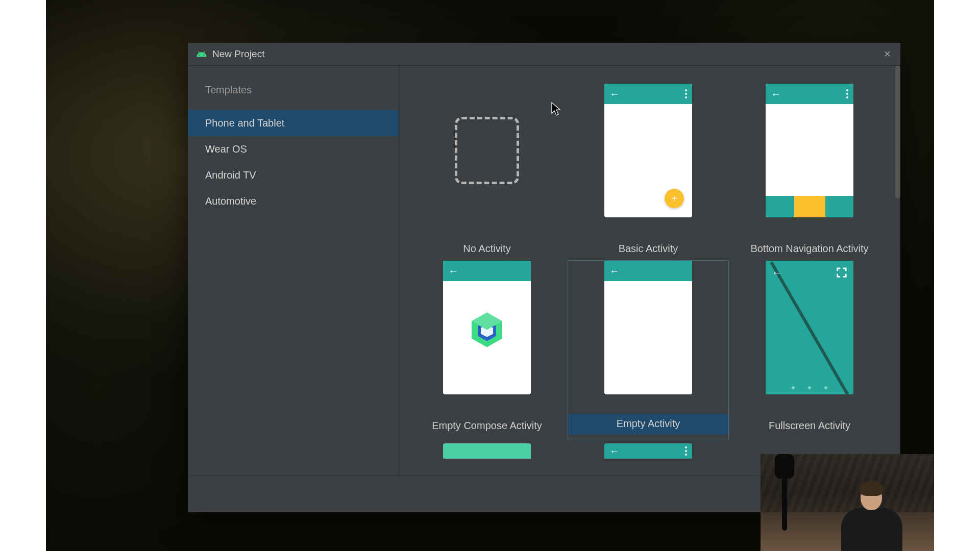 The image size is (980, 551). Describe the element at coordinates (487, 247) in the screenshot. I see `template-label: No Activity` at that location.